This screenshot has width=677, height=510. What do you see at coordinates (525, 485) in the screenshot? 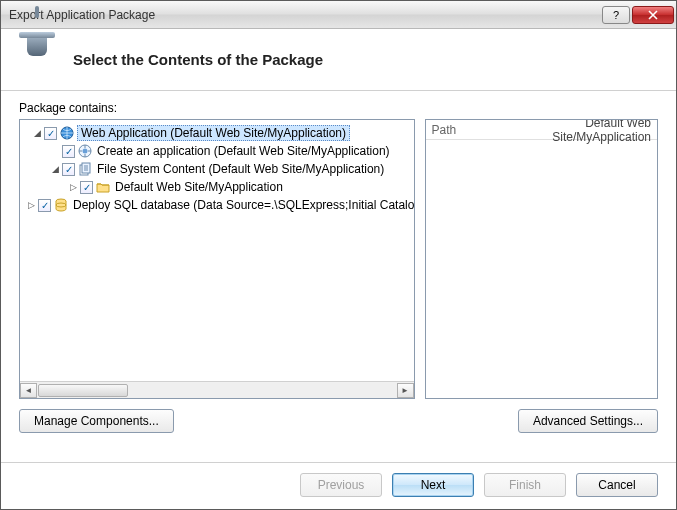
I see `finish-button: Finish` at bounding box center [525, 485].